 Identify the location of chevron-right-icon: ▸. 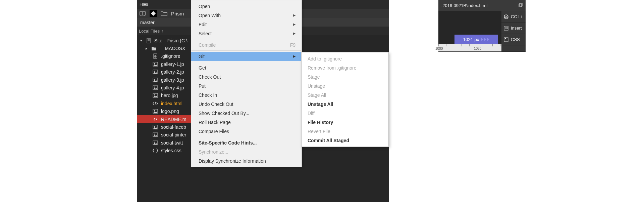
(147, 48).